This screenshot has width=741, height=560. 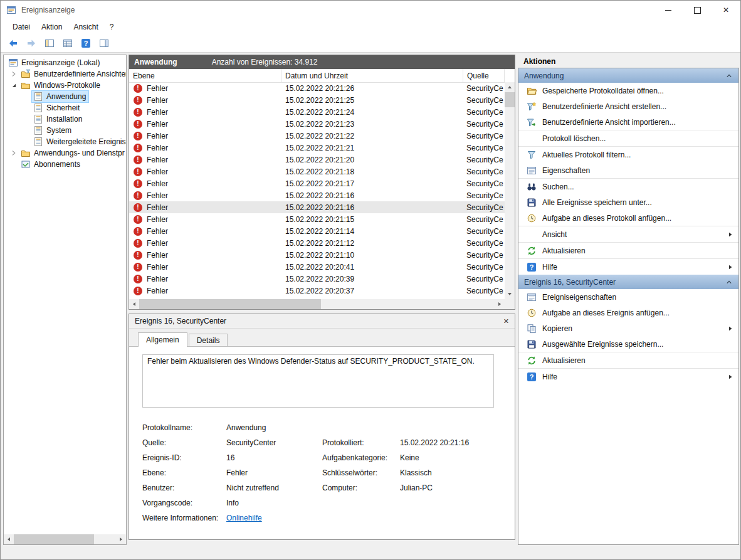 What do you see at coordinates (668, 10) in the screenshot?
I see `minimize-button` at bounding box center [668, 10].